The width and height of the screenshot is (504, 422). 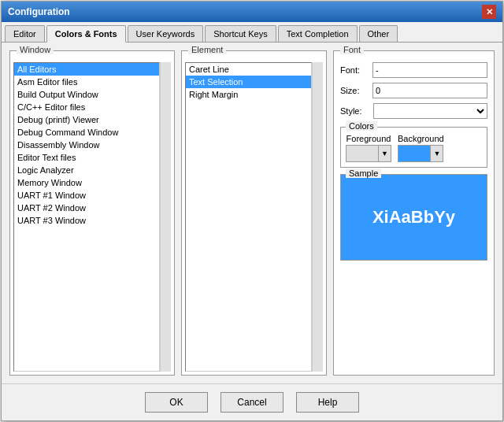 What do you see at coordinates (430, 70) in the screenshot?
I see `font-name-input` at bounding box center [430, 70].